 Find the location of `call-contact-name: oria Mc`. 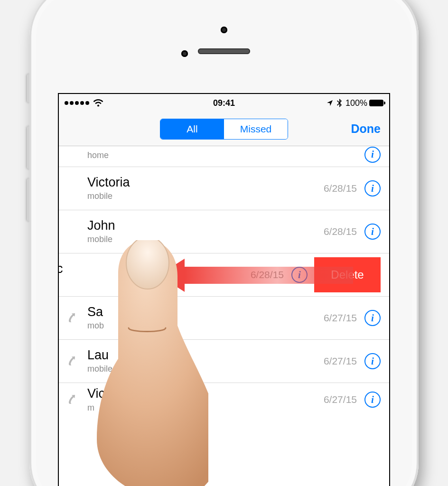

call-contact-name: oria Mc is located at coordinates (155, 269).